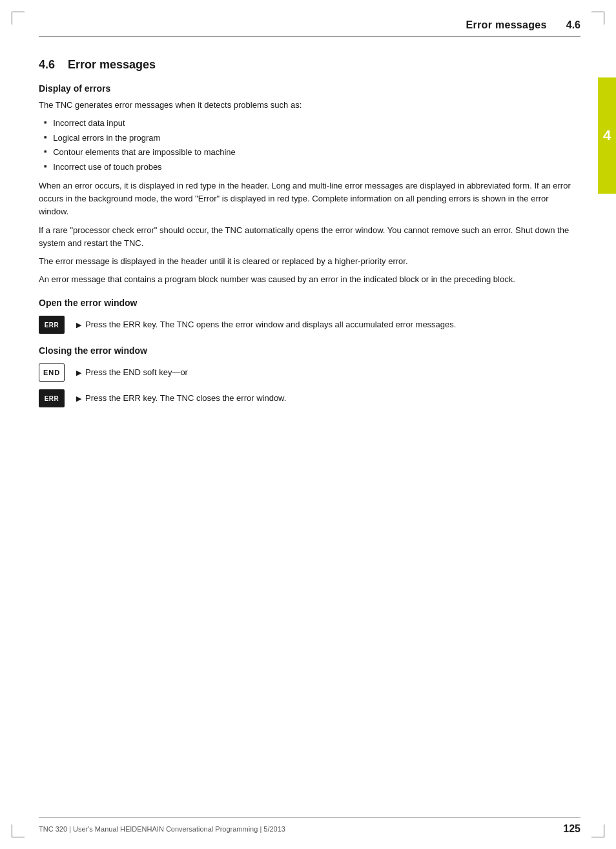  What do you see at coordinates (310, 145) in the screenshot?
I see `bullet-list: Incorrect data input Logical errors in t…` at bounding box center [310, 145].